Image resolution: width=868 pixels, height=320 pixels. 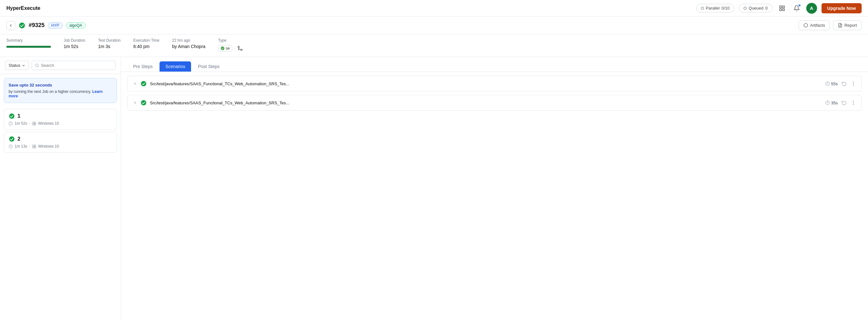 What do you see at coordinates (17, 65) in the screenshot?
I see `status-dropdown: Status` at bounding box center [17, 65].